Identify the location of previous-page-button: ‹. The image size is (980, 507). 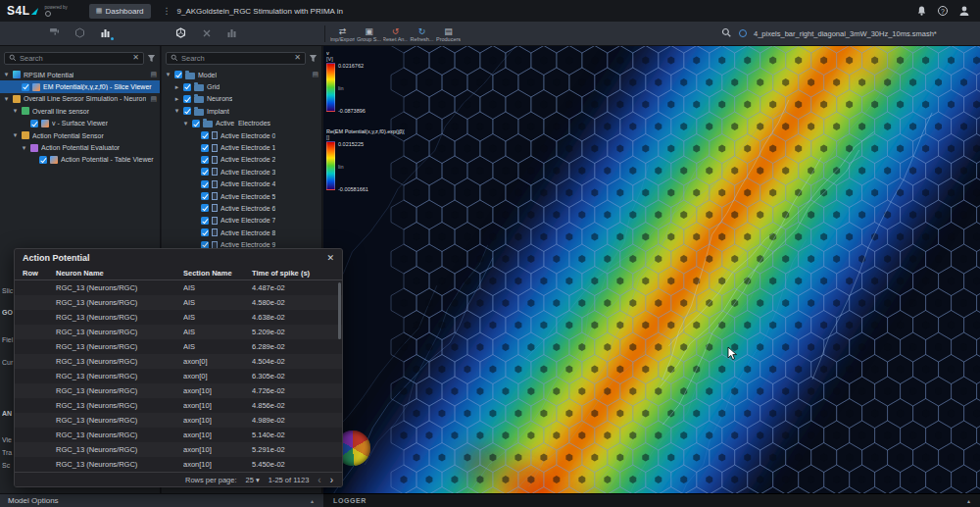
(319, 481).